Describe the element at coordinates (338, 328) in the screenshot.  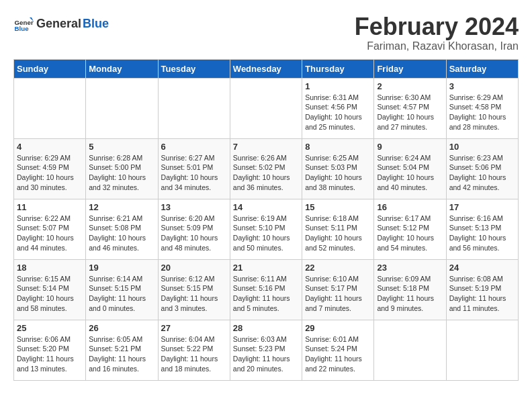
I see `day-number: 29` at that location.